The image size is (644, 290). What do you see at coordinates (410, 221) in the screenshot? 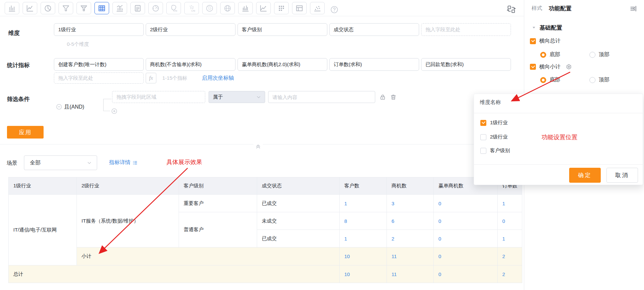
I see `metric-value-link: 6` at bounding box center [410, 221].